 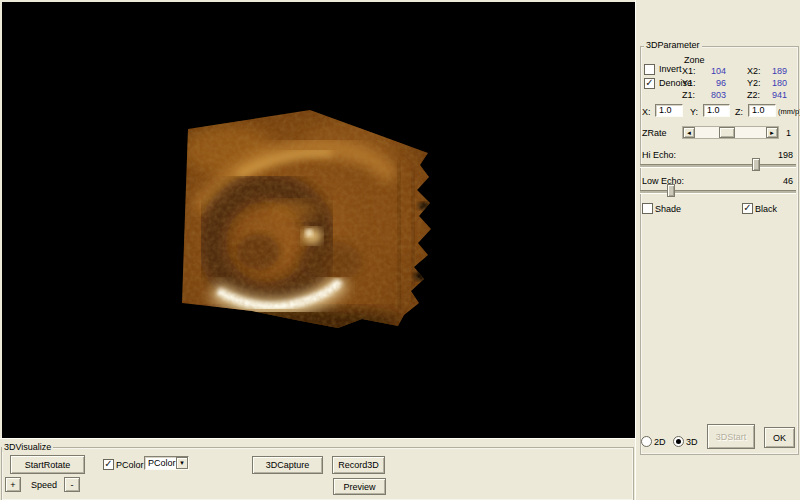 I want to click on zrate-scroll-right-icon: ►, so click(x=772, y=132).